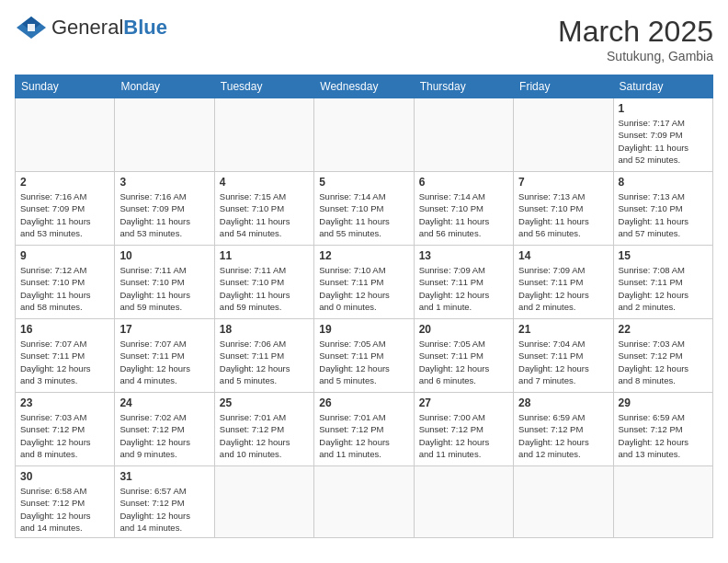  What do you see at coordinates (463, 282) in the screenshot?
I see `calendar-day-cell: 13Sunrise: 7:09 AM Sunset: 7:11 PM Dayli…` at bounding box center [463, 282].